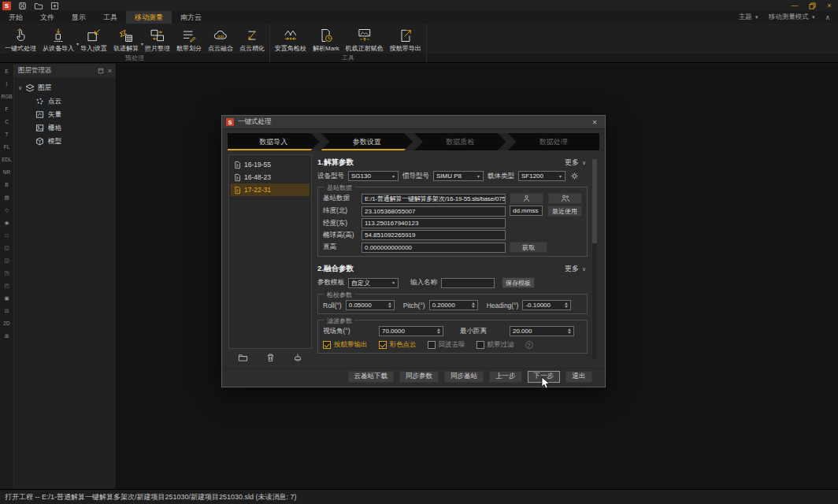 This screenshot has width=838, height=504. I want to click on ellipsoid-height-input: 54.851092265919, so click(433, 235).